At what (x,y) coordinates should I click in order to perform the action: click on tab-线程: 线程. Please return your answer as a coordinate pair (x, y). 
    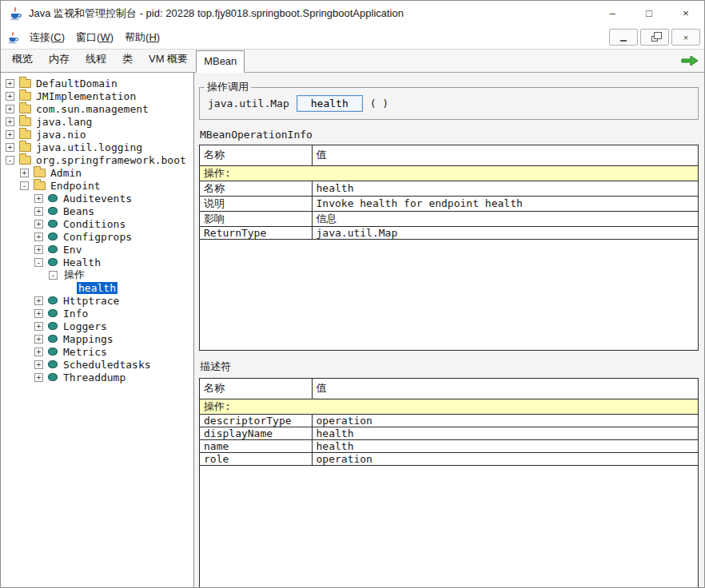
    Looking at the image, I should click on (96, 59).